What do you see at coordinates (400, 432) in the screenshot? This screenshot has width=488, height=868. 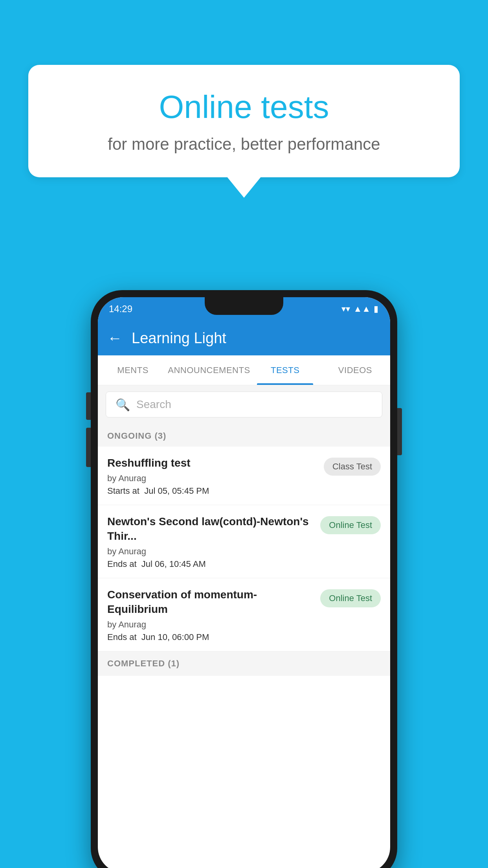 I see `side-button-power` at bounding box center [400, 432].